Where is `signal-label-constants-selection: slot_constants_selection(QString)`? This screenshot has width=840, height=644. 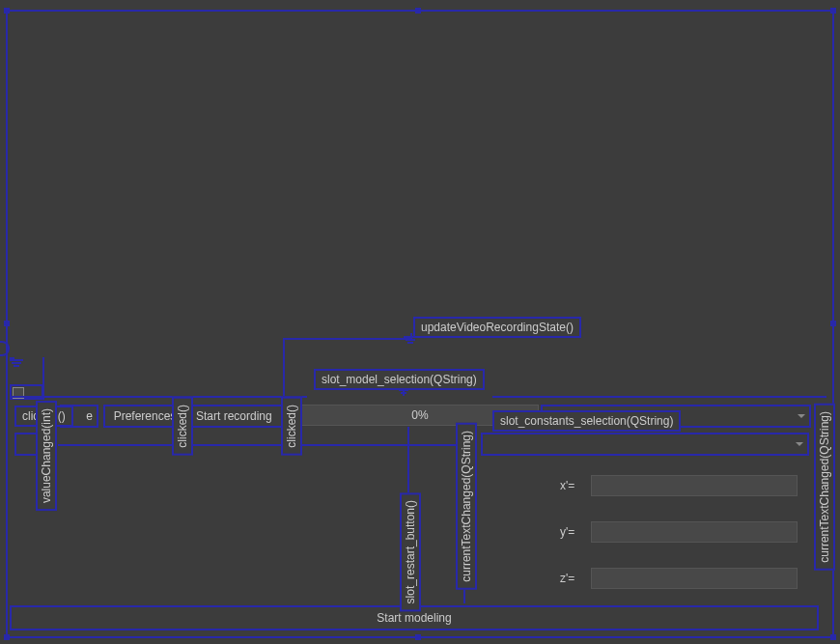 signal-label-constants-selection: slot_constants_selection(QString) is located at coordinates (587, 421).